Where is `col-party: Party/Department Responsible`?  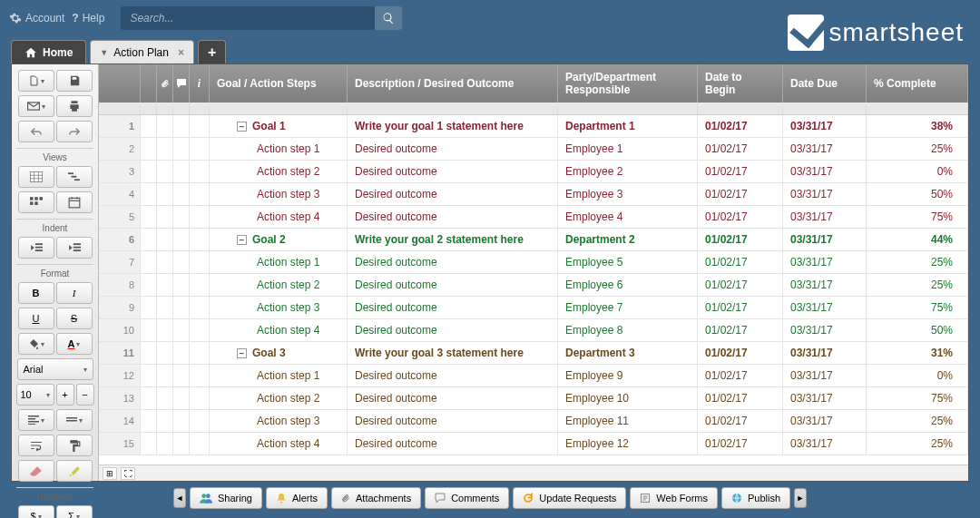
col-party: Party/Department Responsible is located at coordinates (628, 83).